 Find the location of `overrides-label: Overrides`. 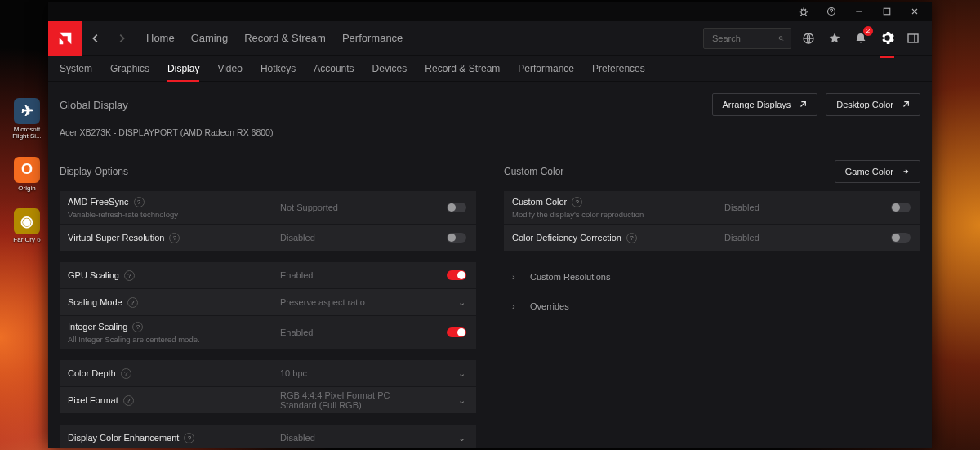

overrides-label: Overrides is located at coordinates (550, 306).